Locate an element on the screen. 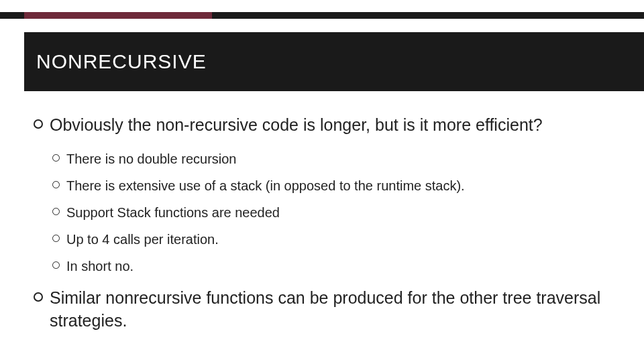 The image size is (644, 362). bullet-l2: Up to 4 calls per iteration. is located at coordinates (335, 239).